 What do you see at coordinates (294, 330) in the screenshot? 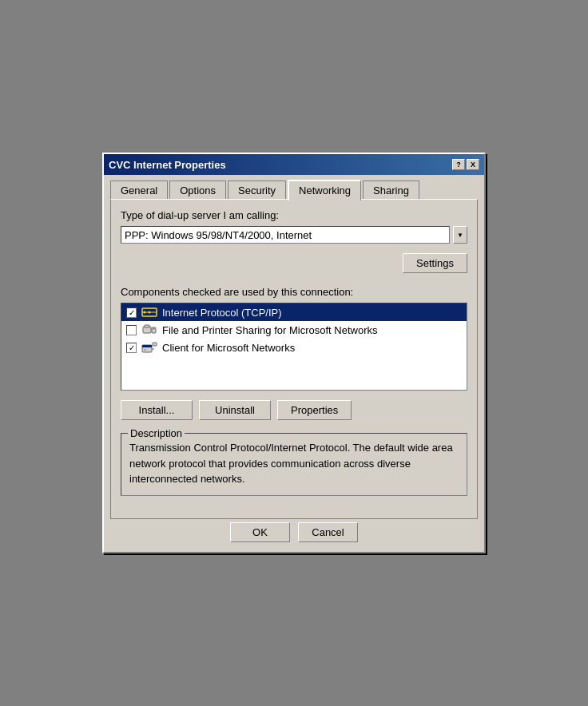
I see `component-item-file-sharing: File and Printer Sharing for Microsoft N…` at bounding box center [294, 330].